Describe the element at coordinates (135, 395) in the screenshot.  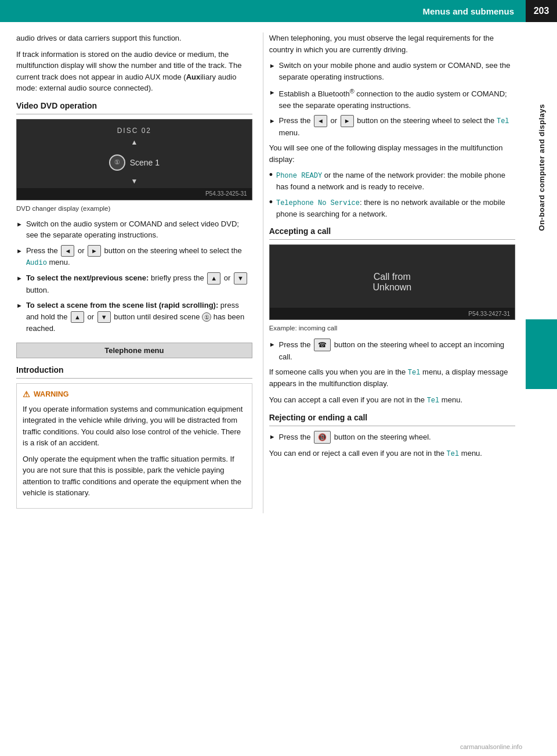
I see `warning-title: ⚠ WARNING` at that location.